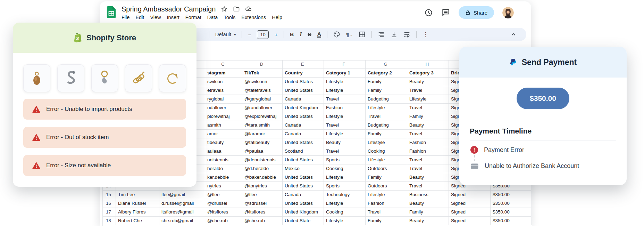 The height and width of the screenshot is (226, 644). What do you see at coordinates (303, 221) in the screenshot?
I see `cell: United State` at bounding box center [303, 221].